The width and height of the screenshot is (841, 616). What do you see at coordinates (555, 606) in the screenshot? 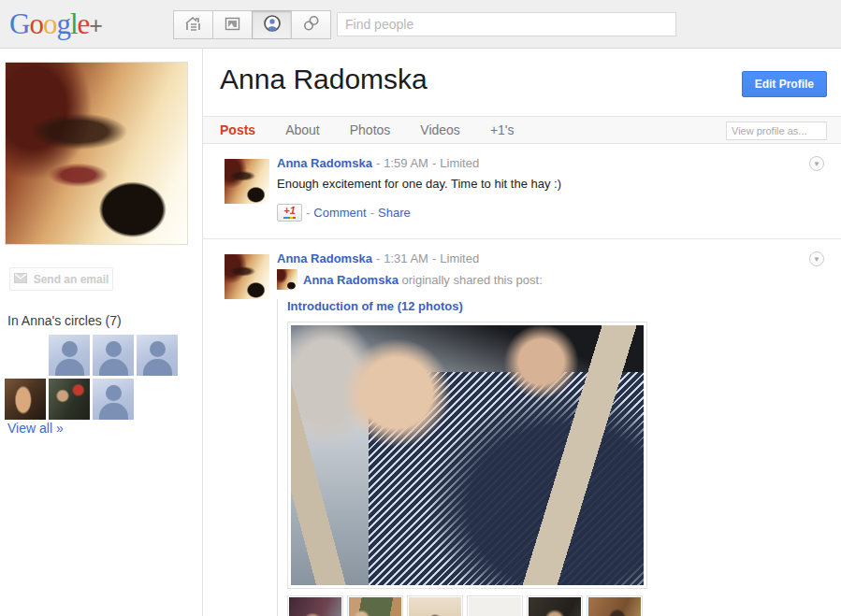
I see `album-thumbnails` at bounding box center [555, 606].